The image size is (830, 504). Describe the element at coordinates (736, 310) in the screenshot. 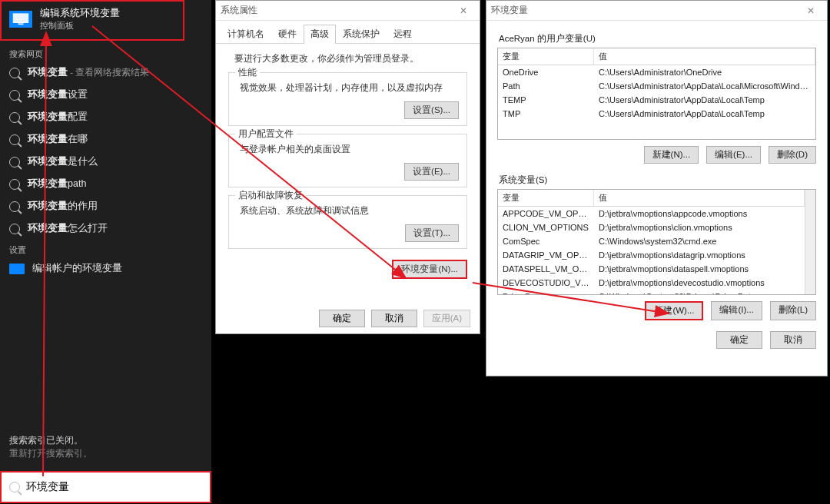

I see `sys-edit-button: 编辑(I)...` at that location.